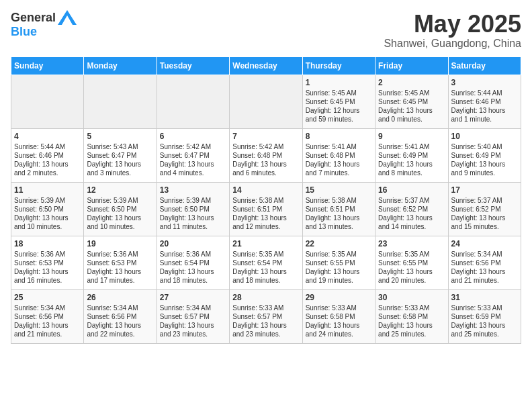  Describe the element at coordinates (266, 155) in the screenshot. I see `calendar-week-row: 4Sunrise: 5:44 AM Sunset: 6:46 PM Daylig…` at that location.